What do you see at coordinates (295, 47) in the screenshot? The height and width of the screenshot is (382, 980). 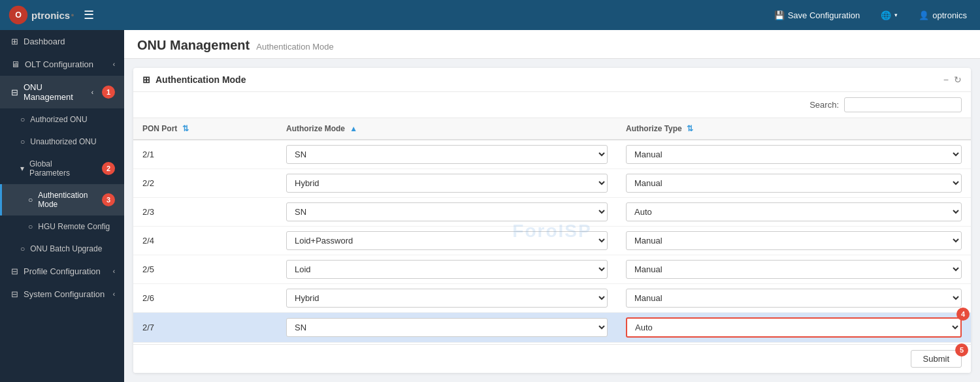 I see `page-breadcrumb: Authentication Mode` at bounding box center [295, 47].